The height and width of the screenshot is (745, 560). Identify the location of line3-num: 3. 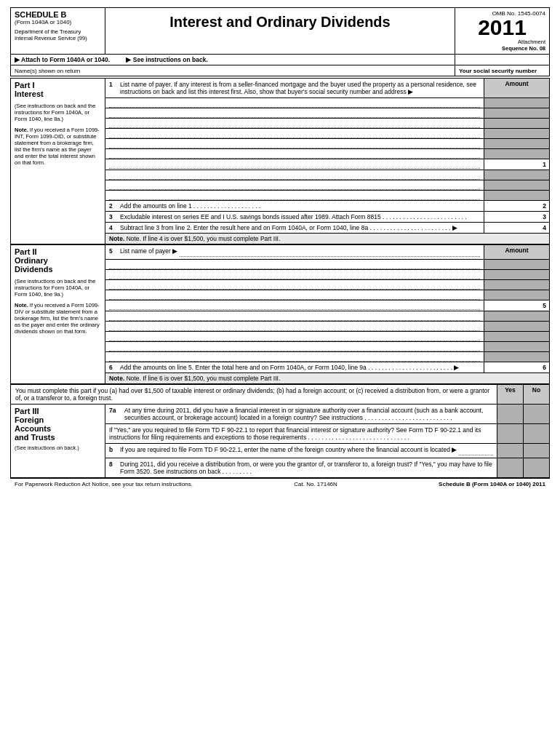
(113, 217).